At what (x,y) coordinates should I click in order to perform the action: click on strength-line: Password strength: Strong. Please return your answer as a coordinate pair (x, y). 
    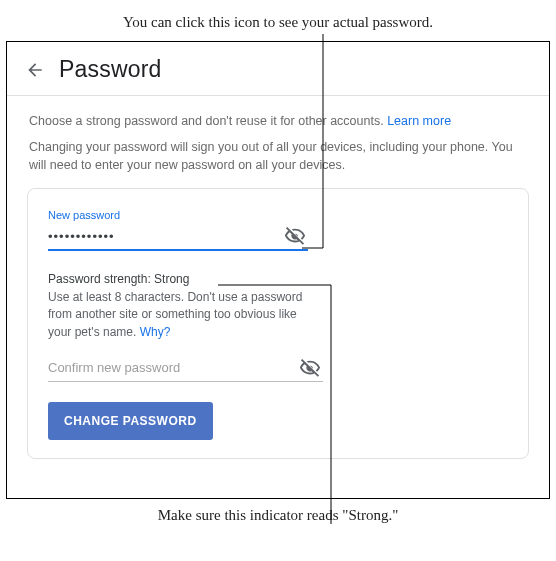
    Looking at the image, I should click on (178, 280).